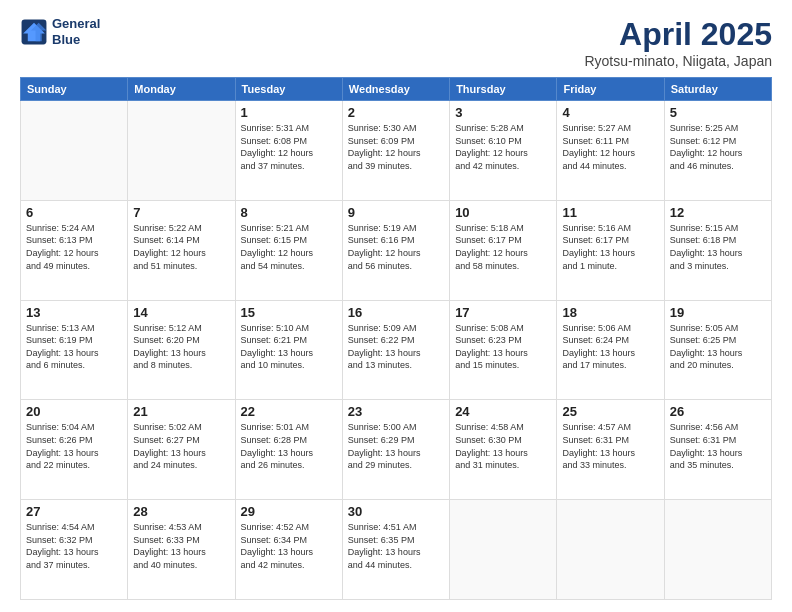  What do you see at coordinates (503, 247) in the screenshot?
I see `cell-info: Sunrise: 5:18 AM Sunset: 6:17 PM Dayligh…` at bounding box center [503, 247].